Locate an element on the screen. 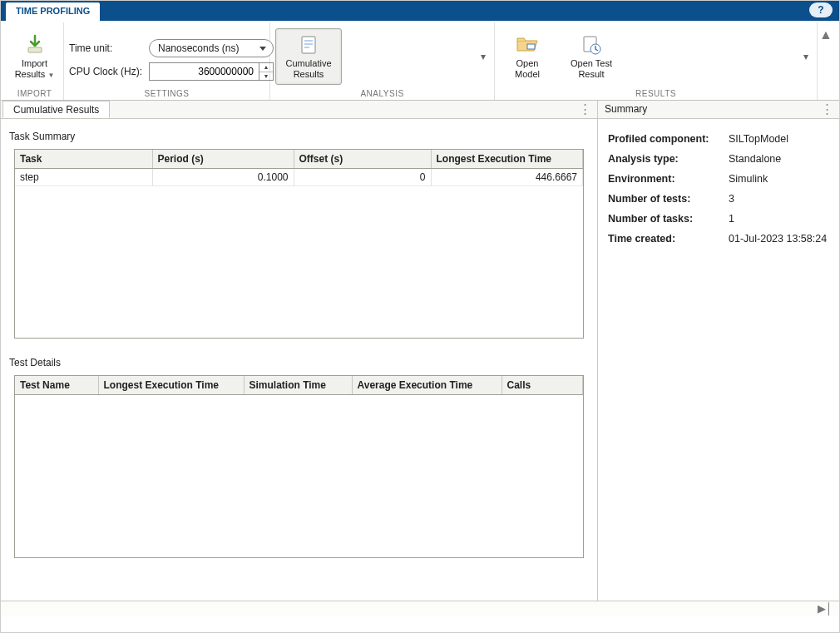 The width and height of the screenshot is (840, 633). left-panel-tabs: Cumulative Results ⋮ is located at coordinates (299, 110).